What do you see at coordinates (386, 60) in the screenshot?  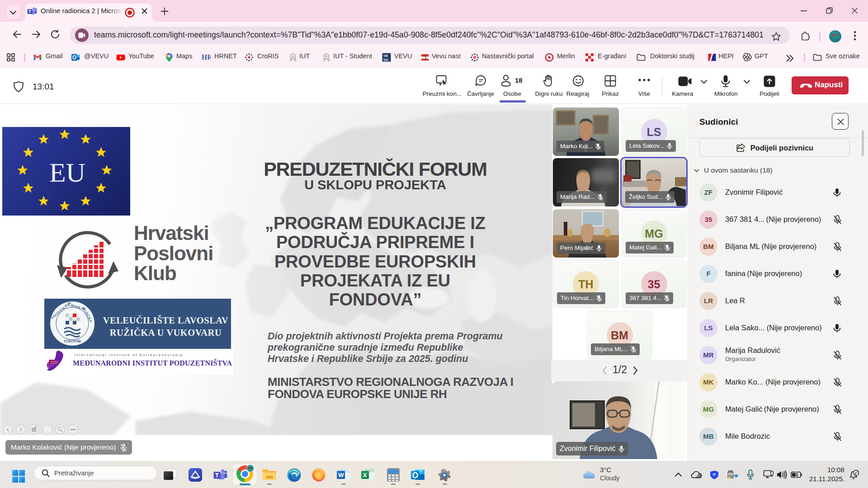 I see `svg-text: VU` at bounding box center [386, 60].